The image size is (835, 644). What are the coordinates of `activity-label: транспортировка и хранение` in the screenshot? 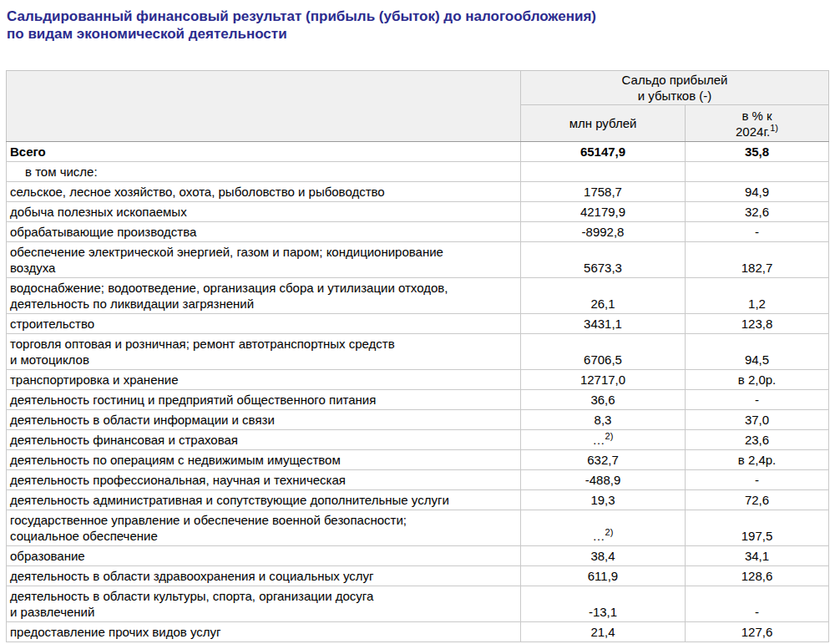 It's located at (264, 380).